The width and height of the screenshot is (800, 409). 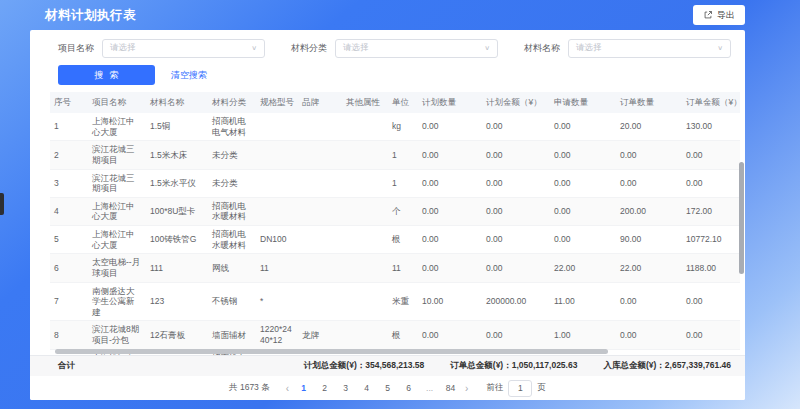 What do you see at coordinates (106, 75) in the screenshot?
I see `search-button: 搜索` at bounding box center [106, 75].